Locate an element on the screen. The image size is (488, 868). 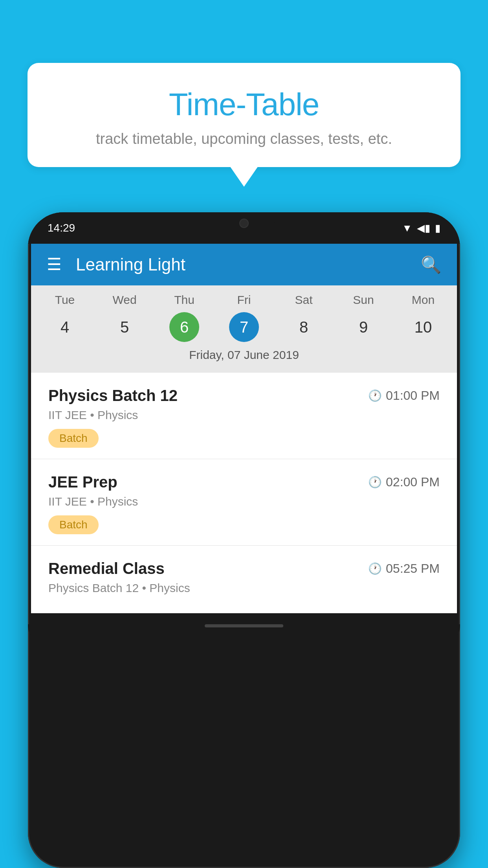
tooltip-title: Time-Table is located at coordinates (244, 105).